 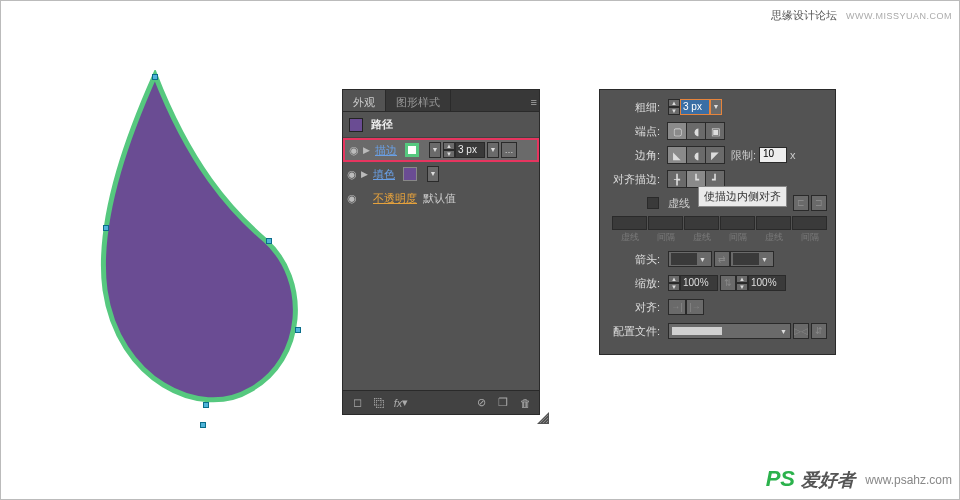 I want to click on flip-across-icon: ▷◁, so click(x=801, y=331).